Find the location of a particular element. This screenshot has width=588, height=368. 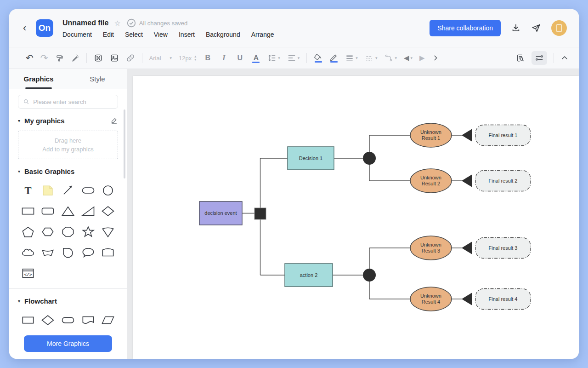

shape-text: T is located at coordinates (28, 190).